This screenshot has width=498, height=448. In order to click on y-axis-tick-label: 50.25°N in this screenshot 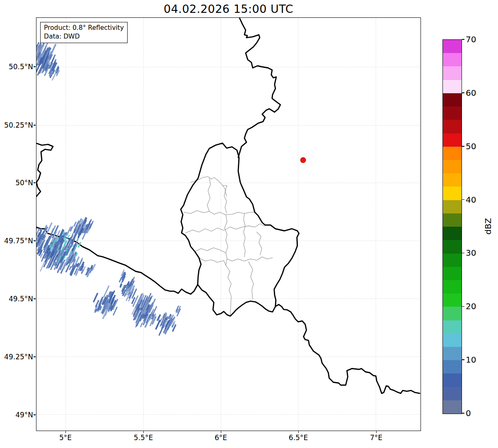, I will do `click(17, 125)`.